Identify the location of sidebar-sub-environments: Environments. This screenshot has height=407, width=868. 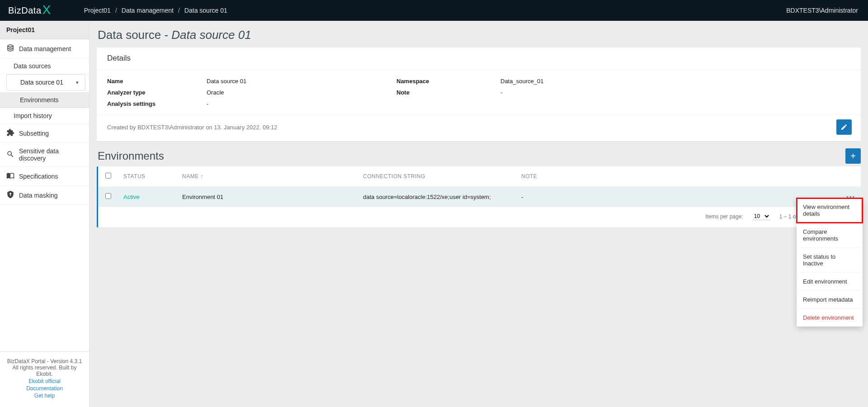
(44, 100).